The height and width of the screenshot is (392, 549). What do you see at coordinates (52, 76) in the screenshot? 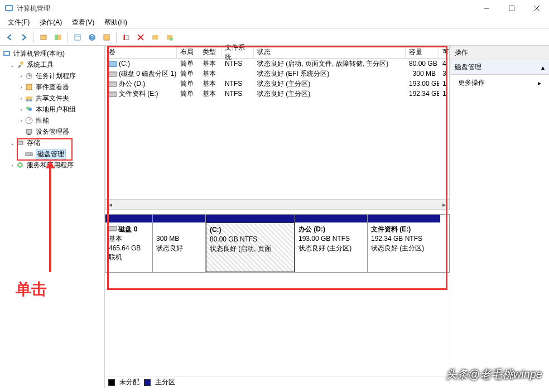
I see `tree-scheduler: › 任务计划程序` at bounding box center [52, 76].